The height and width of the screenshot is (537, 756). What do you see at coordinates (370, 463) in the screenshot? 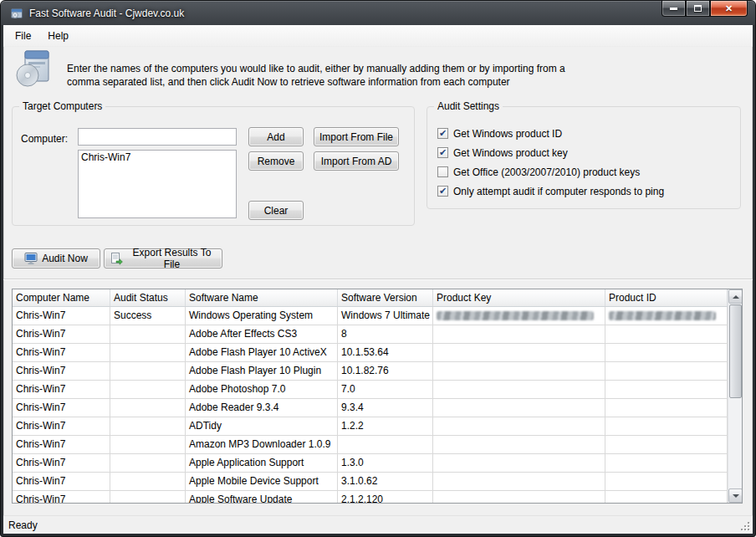
I see `table-row: Chris-Win7Apple Application Support1.3.0` at bounding box center [370, 463].